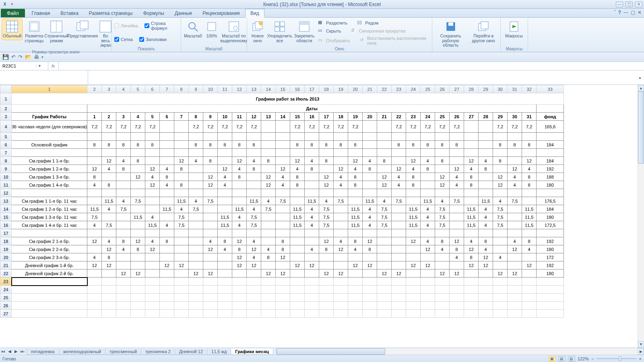  I want to click on minimize-ribbon-icon: ˆ, so click(615, 12).